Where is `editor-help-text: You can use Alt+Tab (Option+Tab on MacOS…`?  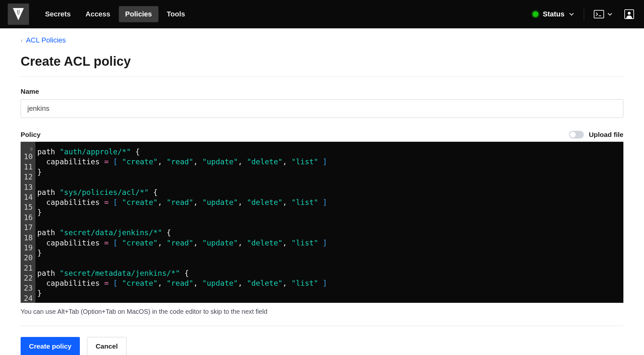 editor-help-text: You can use Alt+Tab (Option+Tab on MacOS… is located at coordinates (322, 317).